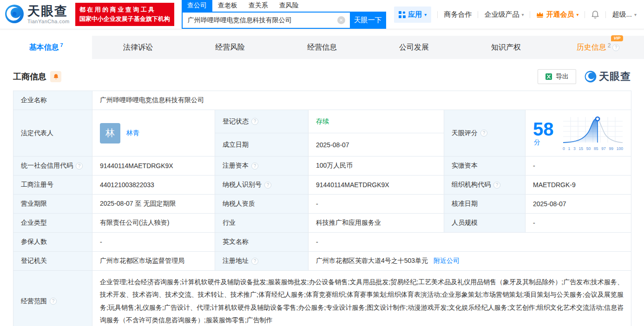 Image resolution: width=644 pixels, height=326 pixels. I want to click on nav-super-vip: 超级... ▾, so click(624, 15).